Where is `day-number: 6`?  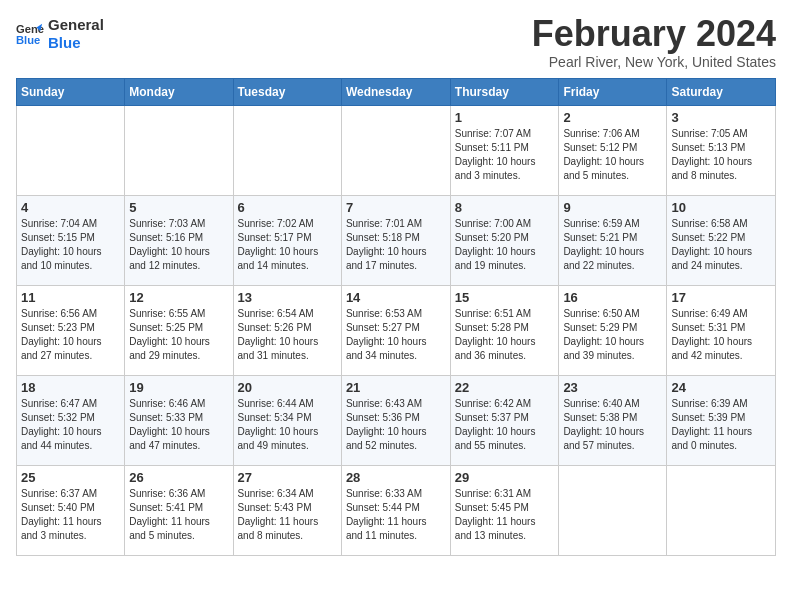 day-number: 6 is located at coordinates (288, 208).